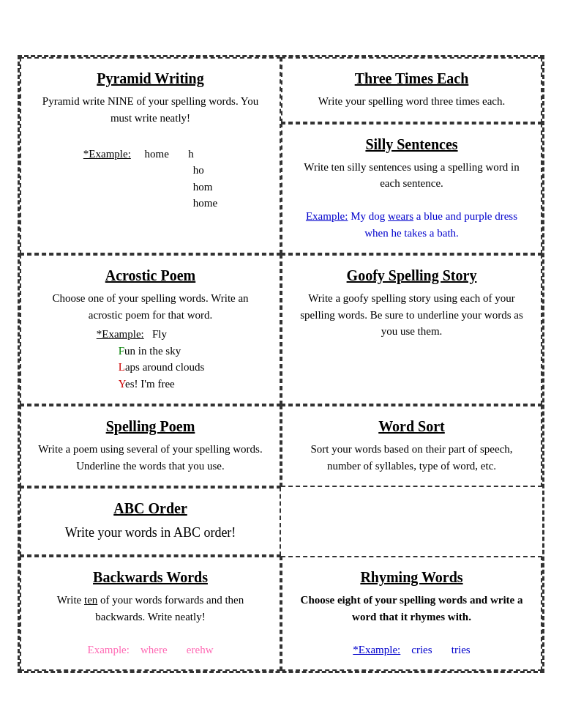 This screenshot has width=562, height=728. I want to click on abc-order-cell: ABC Order Write your words in ABC order!, so click(151, 521).